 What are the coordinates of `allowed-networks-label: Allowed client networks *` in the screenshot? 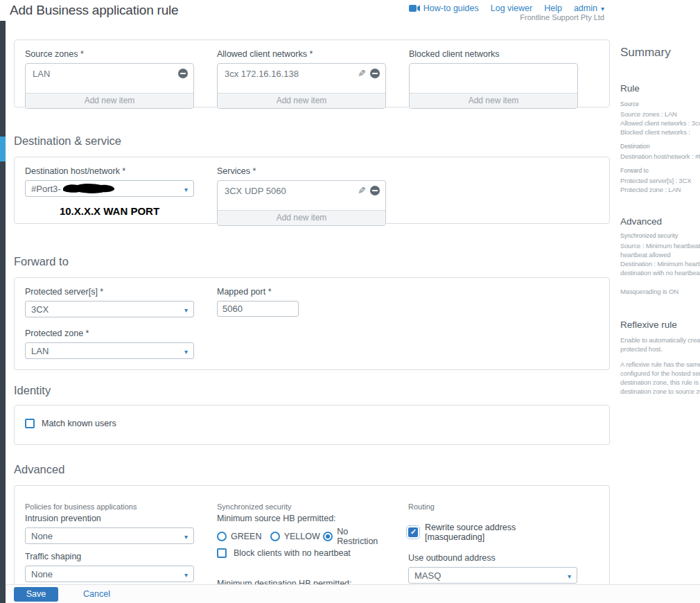 It's located at (301, 54).